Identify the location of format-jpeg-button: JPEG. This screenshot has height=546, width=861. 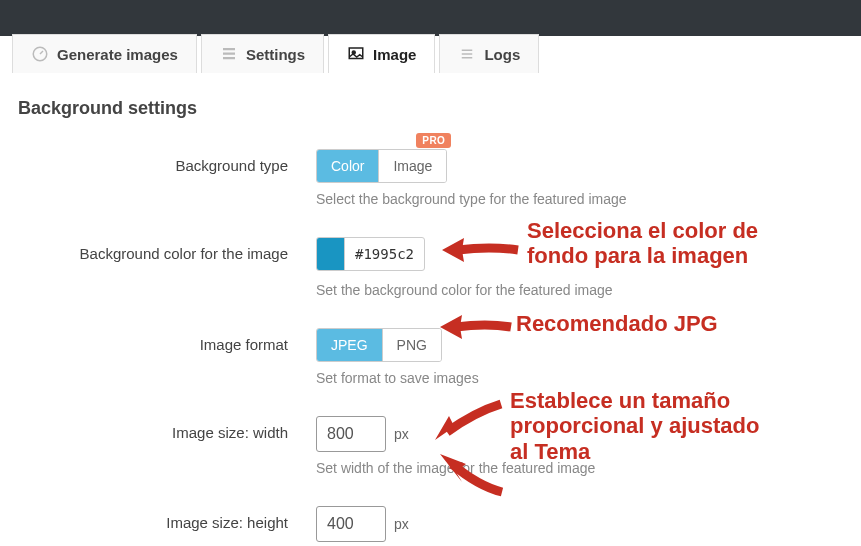
(350, 345).